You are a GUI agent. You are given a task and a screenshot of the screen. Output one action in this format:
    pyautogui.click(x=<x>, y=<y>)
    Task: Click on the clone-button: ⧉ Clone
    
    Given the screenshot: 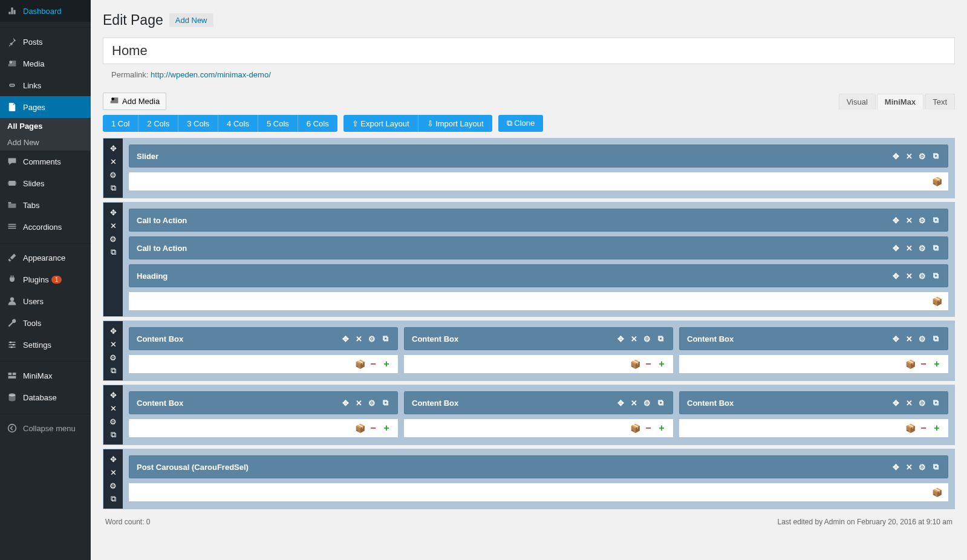 What is the action you would take?
    pyautogui.click(x=521, y=123)
    